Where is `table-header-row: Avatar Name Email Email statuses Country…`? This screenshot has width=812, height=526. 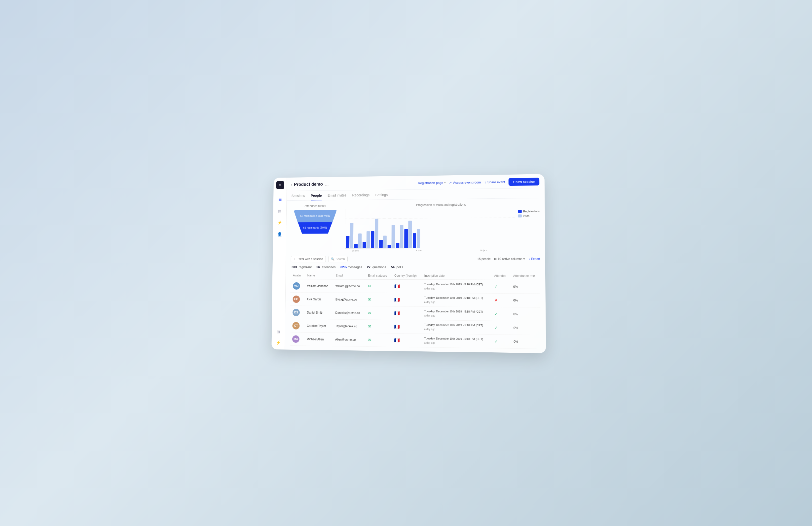
table-header-row: Avatar Name Email Email statuses Country… is located at coordinates (416, 276).